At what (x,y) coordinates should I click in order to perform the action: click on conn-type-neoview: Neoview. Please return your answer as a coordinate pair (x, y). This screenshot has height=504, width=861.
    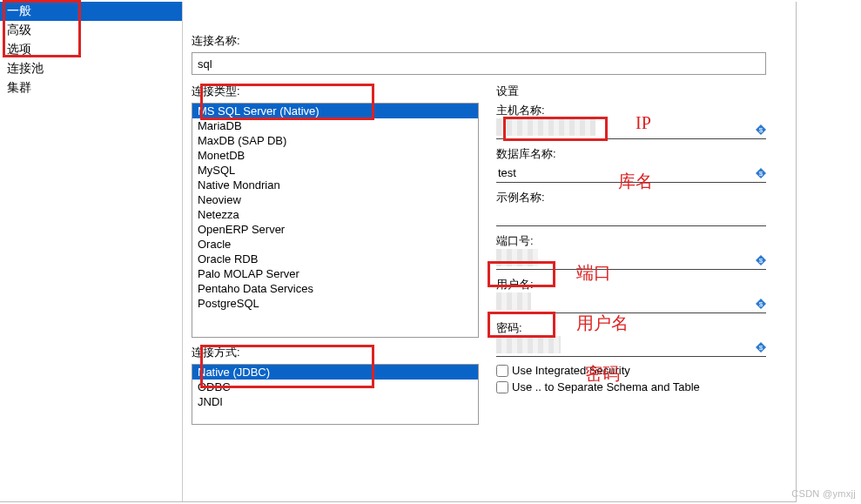
    Looking at the image, I should click on (335, 200).